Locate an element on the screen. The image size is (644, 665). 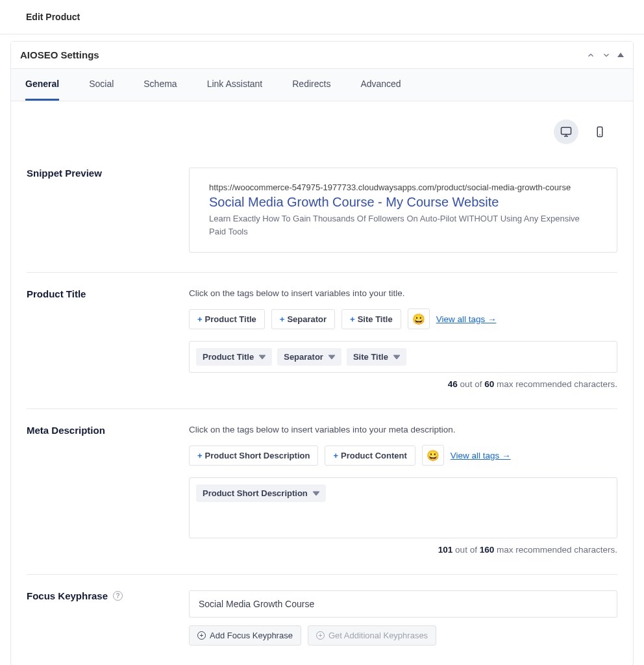
product-title-counter: 46 out of 60 max recommended characters. is located at coordinates (403, 384).